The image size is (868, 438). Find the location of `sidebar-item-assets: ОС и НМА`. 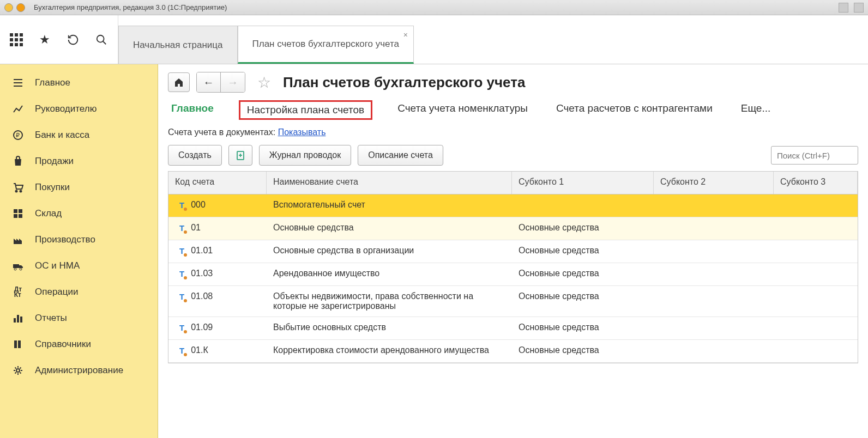

sidebar-item-assets: ОС и НМА is located at coordinates (79, 266).